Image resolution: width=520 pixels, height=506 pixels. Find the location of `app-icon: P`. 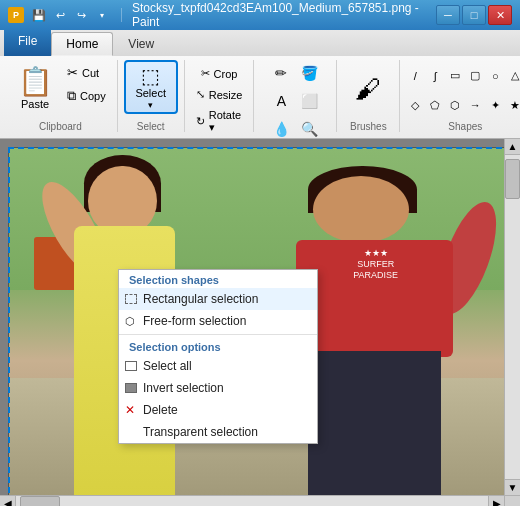

app-icon: P is located at coordinates (16, 15).